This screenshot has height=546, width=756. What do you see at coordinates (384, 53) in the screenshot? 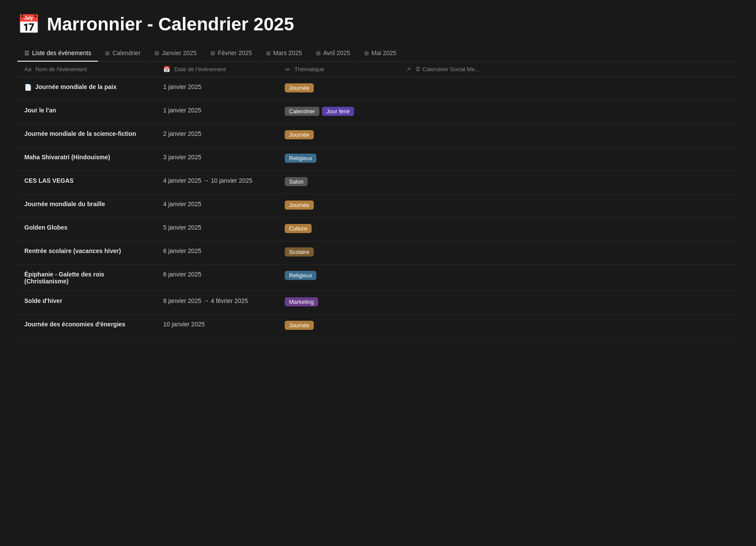
I see `tab-mai-label: Mai 2025` at bounding box center [384, 53].